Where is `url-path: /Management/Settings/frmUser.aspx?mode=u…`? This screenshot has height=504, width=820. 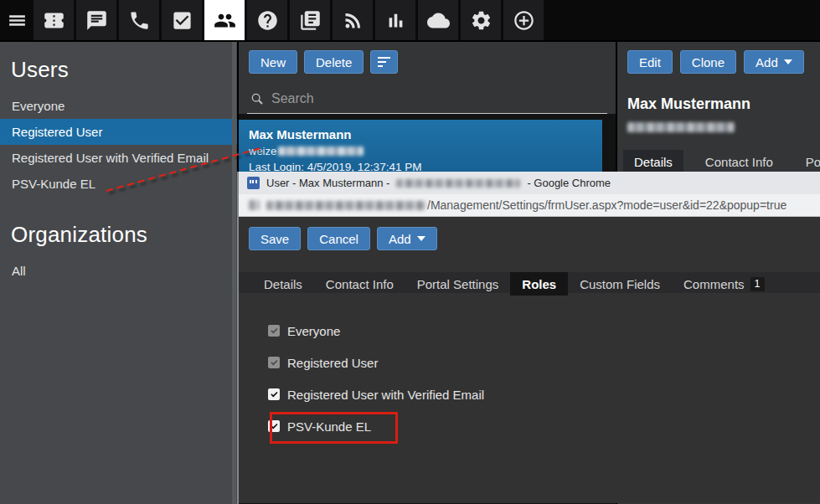
url-path: /Management/Settings/frmUser.aspx?mode=u… is located at coordinates (606, 205).